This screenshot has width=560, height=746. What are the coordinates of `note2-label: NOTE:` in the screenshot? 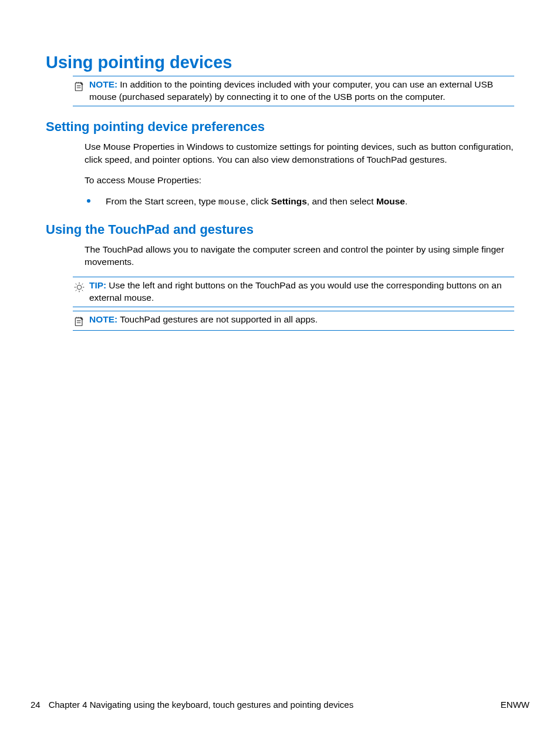 It's located at (103, 320).